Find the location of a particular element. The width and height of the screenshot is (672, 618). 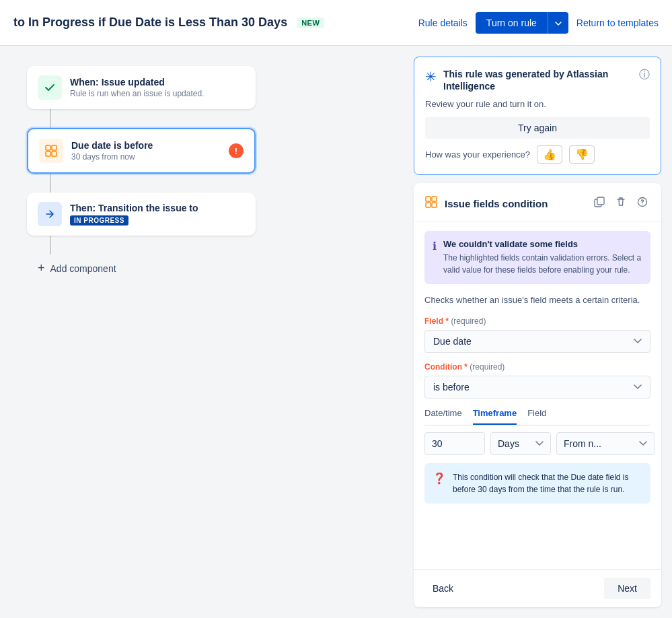

validation-desc: The highlighted fields contain validatio… is located at coordinates (543, 264).